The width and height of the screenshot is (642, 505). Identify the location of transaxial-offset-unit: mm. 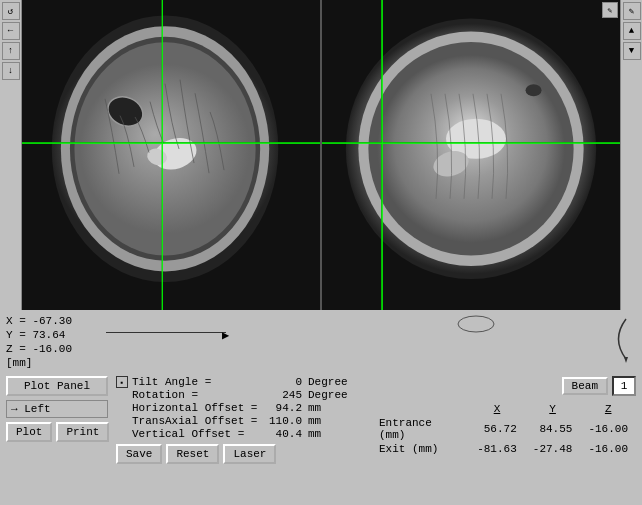
(336, 421).